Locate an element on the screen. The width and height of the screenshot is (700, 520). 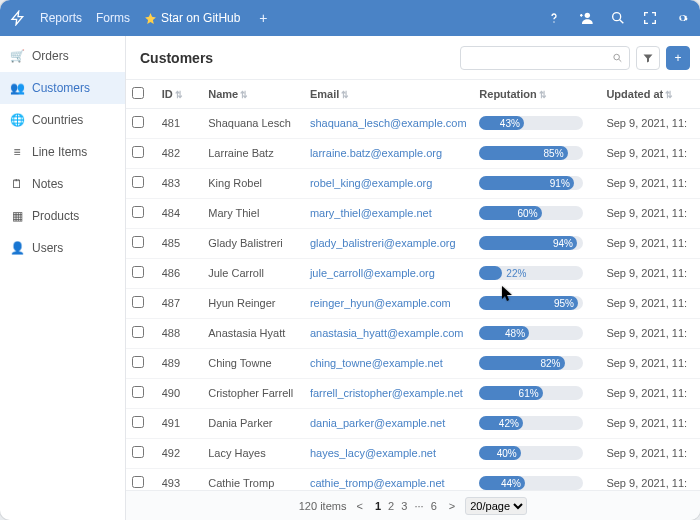
cell-email: dania_parker@example.net is located at coordinates (378, 423).